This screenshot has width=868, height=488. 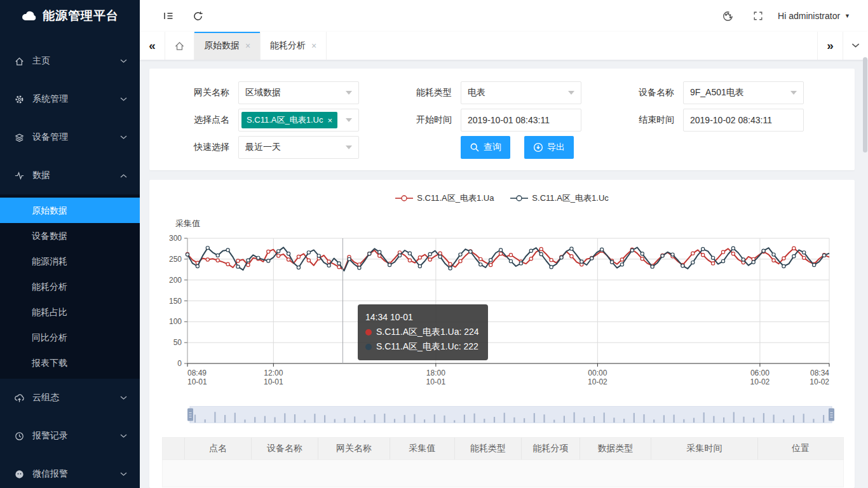 I want to click on svg-text: 10-01, so click(x=273, y=382).